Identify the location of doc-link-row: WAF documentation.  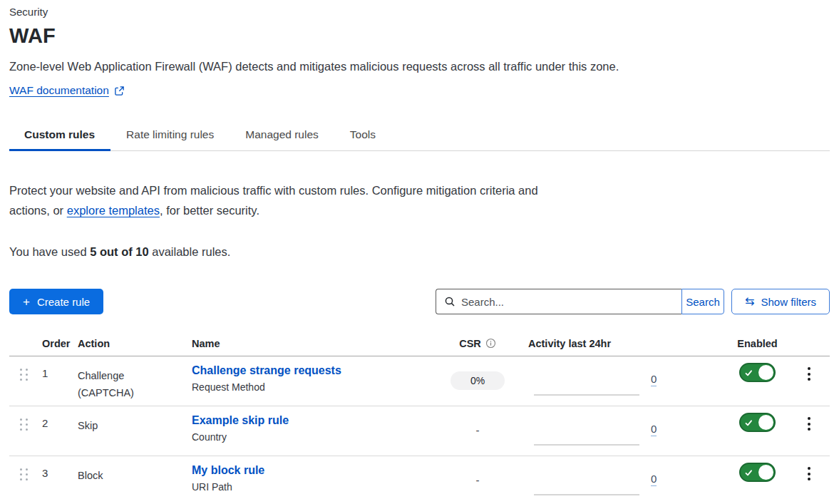
(419, 91).